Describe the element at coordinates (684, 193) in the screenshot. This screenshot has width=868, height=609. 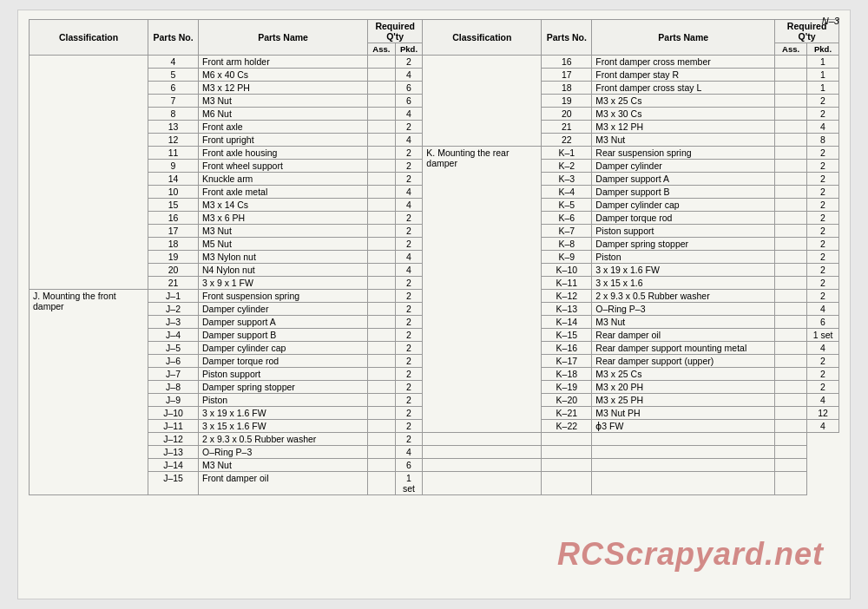
I see `right-parts-name: Damper support B` at that location.